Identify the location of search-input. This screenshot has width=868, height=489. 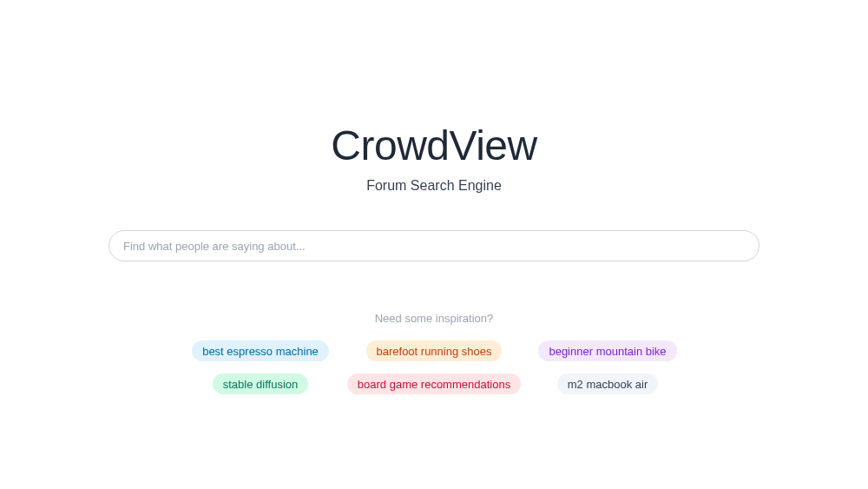
(434, 246).